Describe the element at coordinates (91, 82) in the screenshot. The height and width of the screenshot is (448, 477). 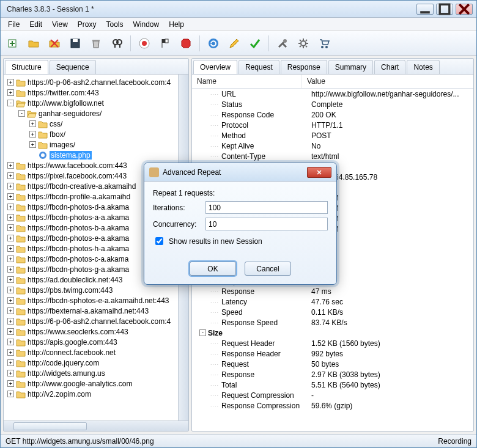
I see `tree-item: +https://0-p-06-ash2.channel.facebook.co…` at that location.